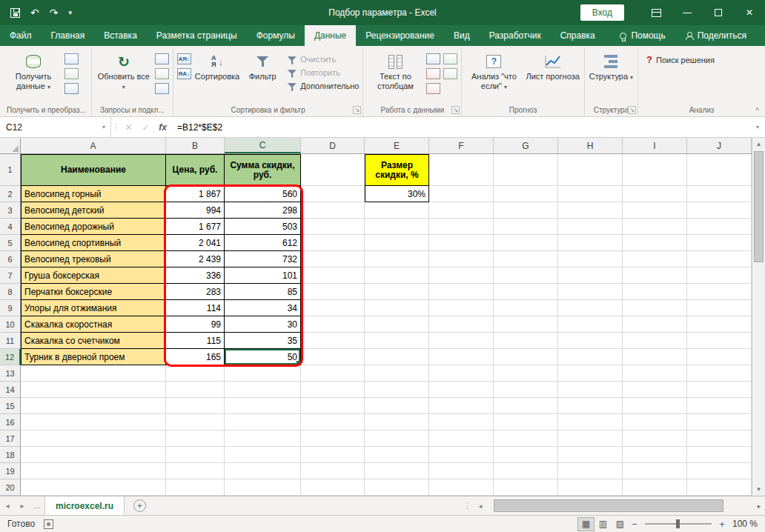 This screenshot has height=532, width=765. I want to click on column-header-I: I, so click(655, 145).